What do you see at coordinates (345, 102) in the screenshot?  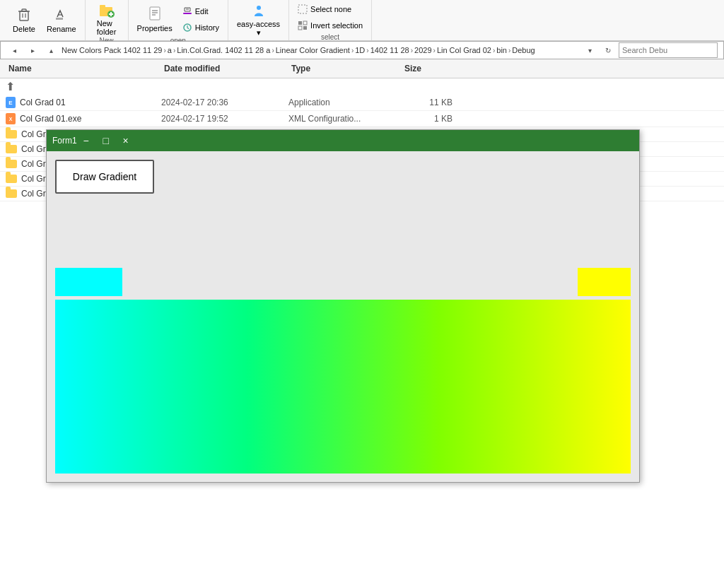 I see `file-type-cell: Application` at bounding box center [345, 102].